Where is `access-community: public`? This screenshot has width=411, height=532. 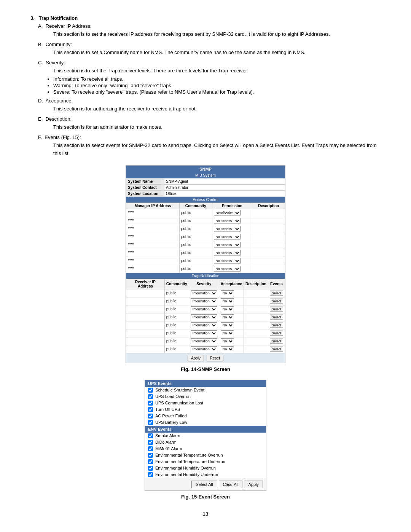
access-community: public is located at coordinates (196, 228).